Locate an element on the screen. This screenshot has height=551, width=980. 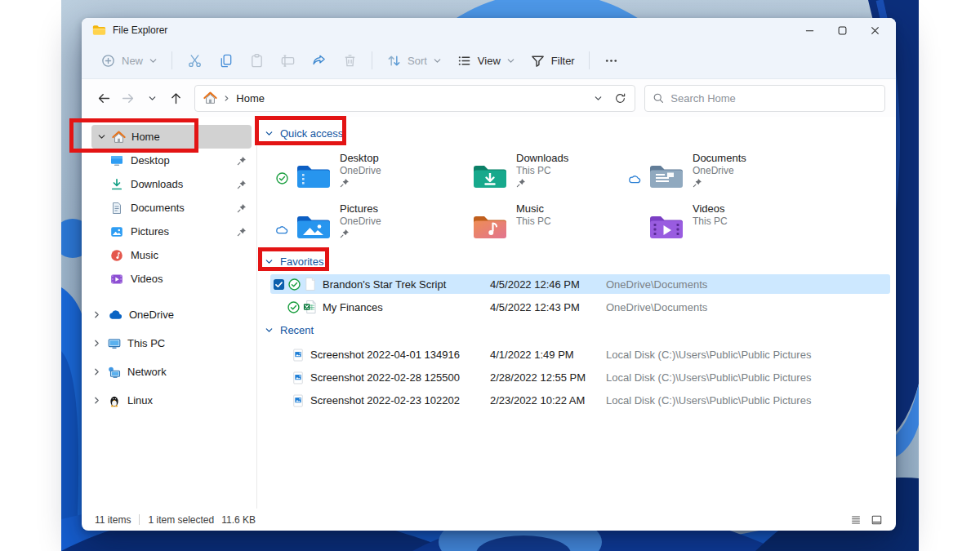
quick-access-tile-pictures: PicturesOneDrive is located at coordinates (362, 224).